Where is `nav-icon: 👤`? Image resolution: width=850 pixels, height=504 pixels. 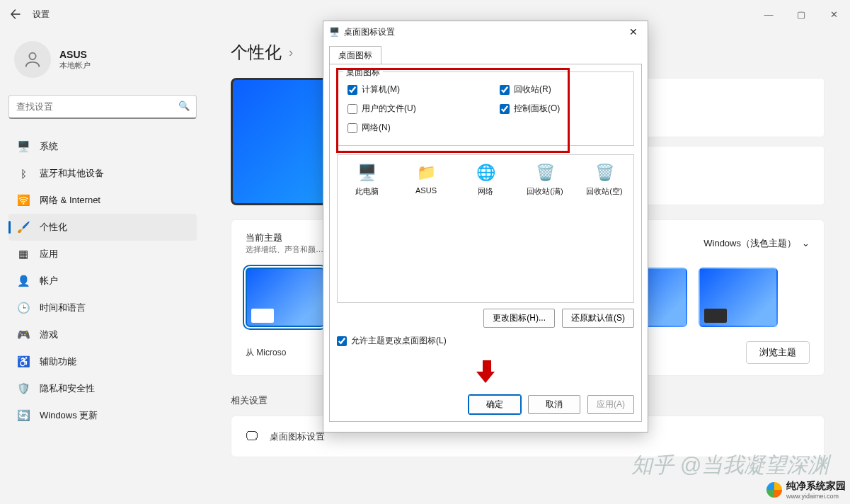 nav-icon: 👤 is located at coordinates (23, 281).